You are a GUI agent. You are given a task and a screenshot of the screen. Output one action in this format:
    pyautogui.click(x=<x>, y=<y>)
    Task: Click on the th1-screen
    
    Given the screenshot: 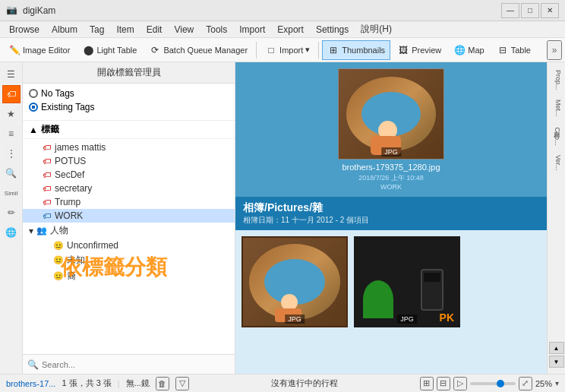 What is the action you would take?
    pyautogui.click(x=432, y=277)
    